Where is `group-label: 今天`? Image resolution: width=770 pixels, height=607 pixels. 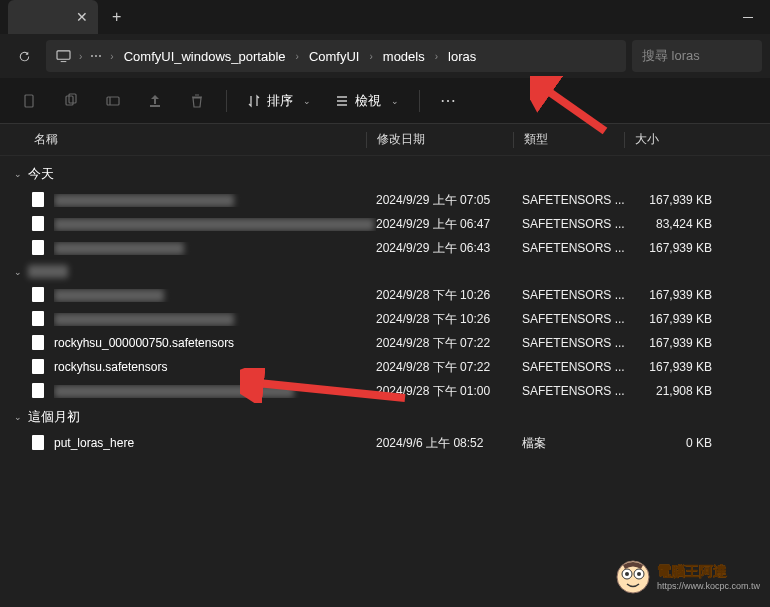 group-label: 今天 is located at coordinates (41, 174).